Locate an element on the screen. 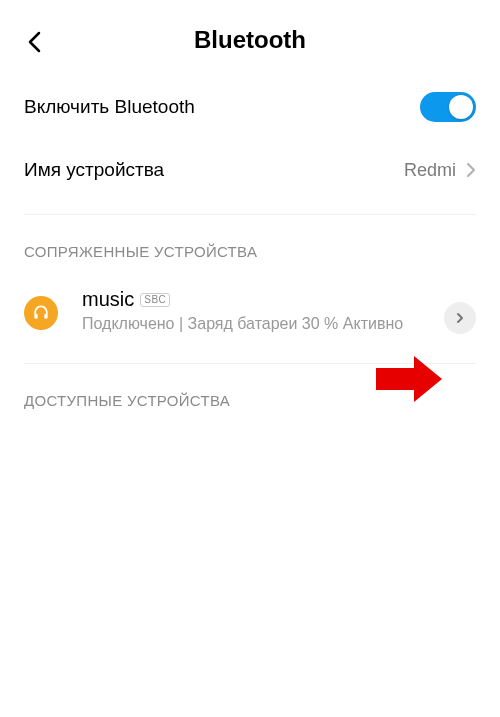 The image size is (500, 717). header: Bluetooth is located at coordinates (250, 37).